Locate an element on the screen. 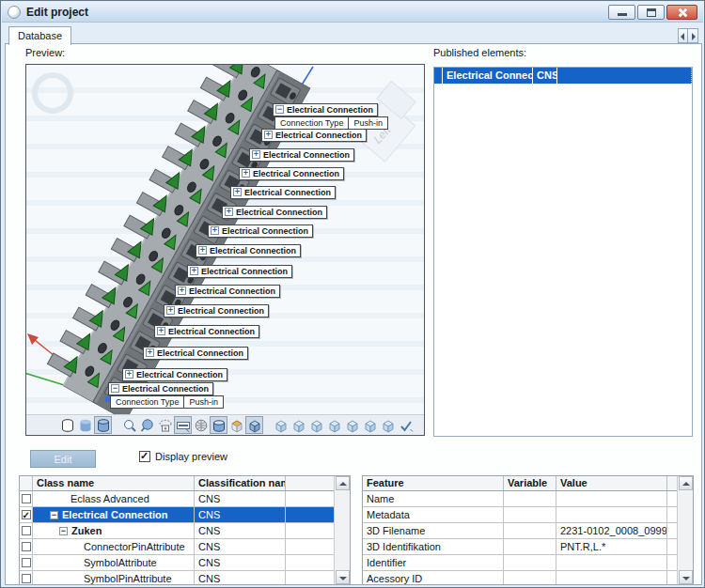 This screenshot has width=705, height=588. class-row: ConnectorPinAttributeCNS is located at coordinates (184, 547).